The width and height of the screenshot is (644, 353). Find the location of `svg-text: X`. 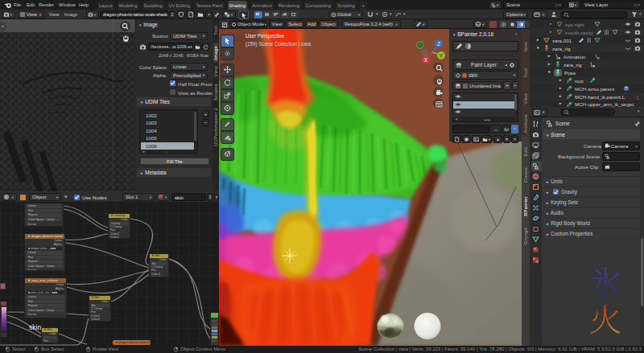

svg-text: X is located at coordinates (427, 60).